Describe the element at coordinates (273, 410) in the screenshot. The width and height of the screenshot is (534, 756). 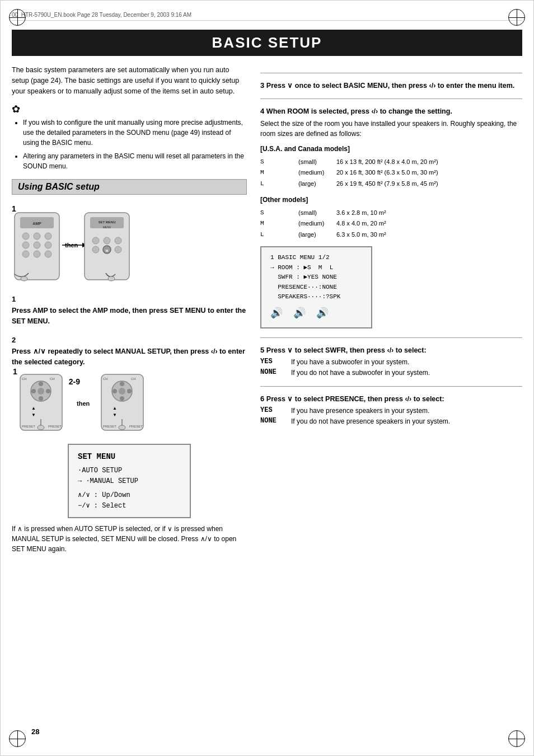
I see `presence-yes-code: YES` at that location.